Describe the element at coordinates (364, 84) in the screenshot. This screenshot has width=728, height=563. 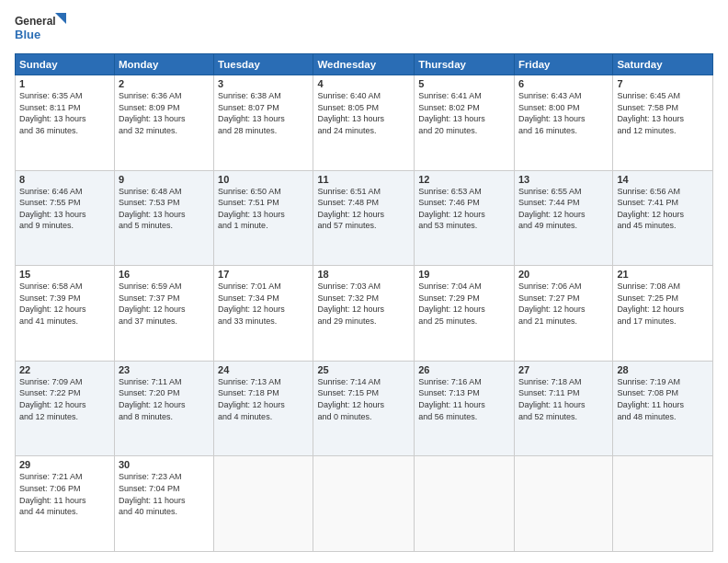
I see `day-number: 4` at that location.